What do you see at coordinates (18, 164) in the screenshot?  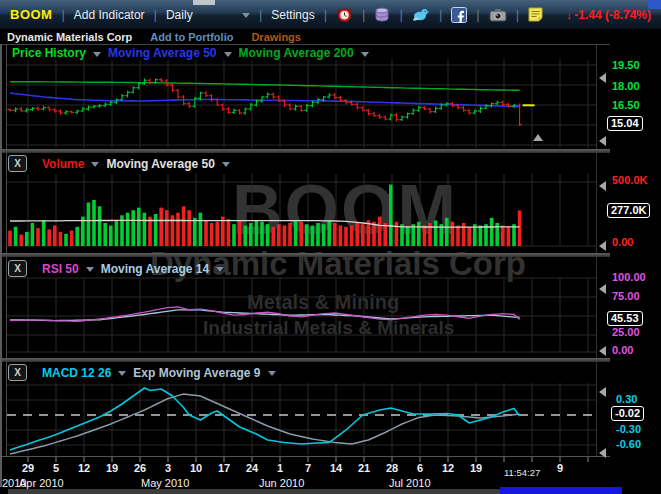 I see `close-volume-panel-button: X` at bounding box center [18, 164].